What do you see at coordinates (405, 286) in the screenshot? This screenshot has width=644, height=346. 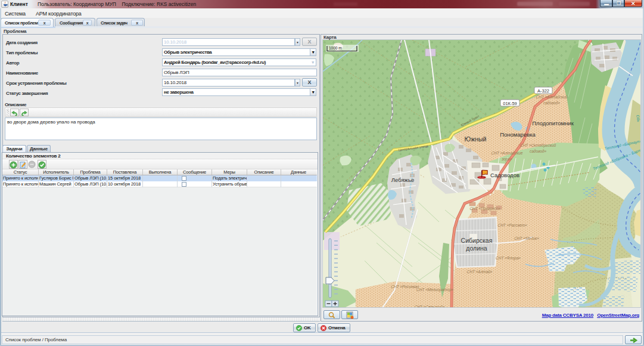 I see `svg-text: СНТ «Росинка»` at bounding box center [405, 286].